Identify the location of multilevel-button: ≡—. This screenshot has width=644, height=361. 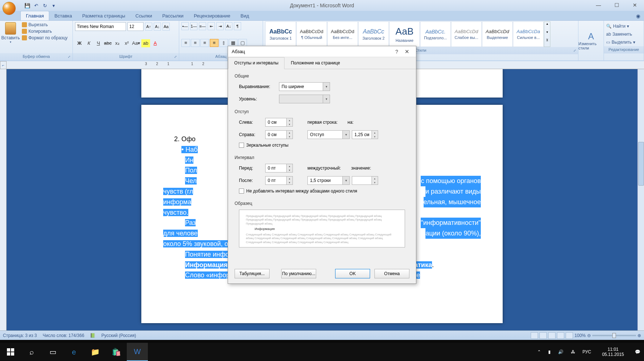
(203, 26).